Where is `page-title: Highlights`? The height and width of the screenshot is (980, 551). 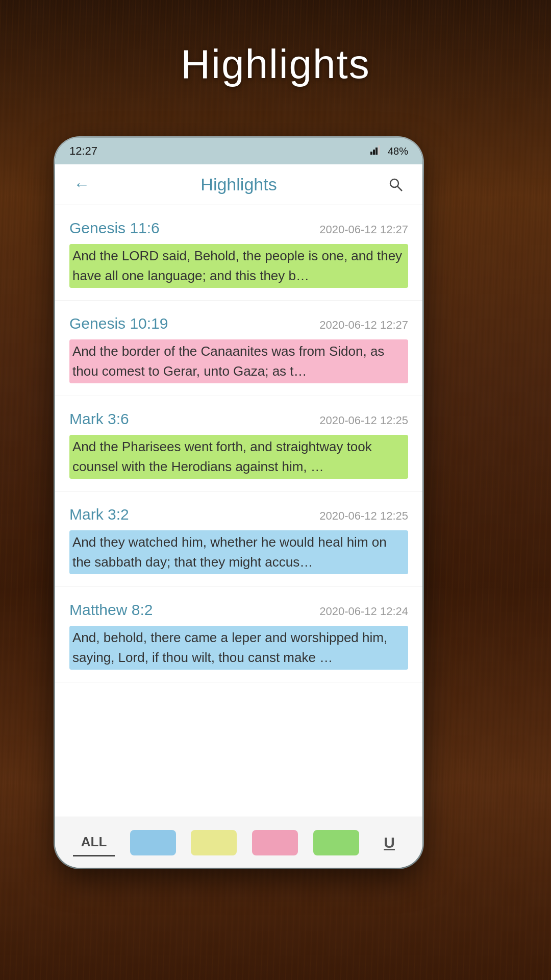 page-title: Highlights is located at coordinates (276, 64).